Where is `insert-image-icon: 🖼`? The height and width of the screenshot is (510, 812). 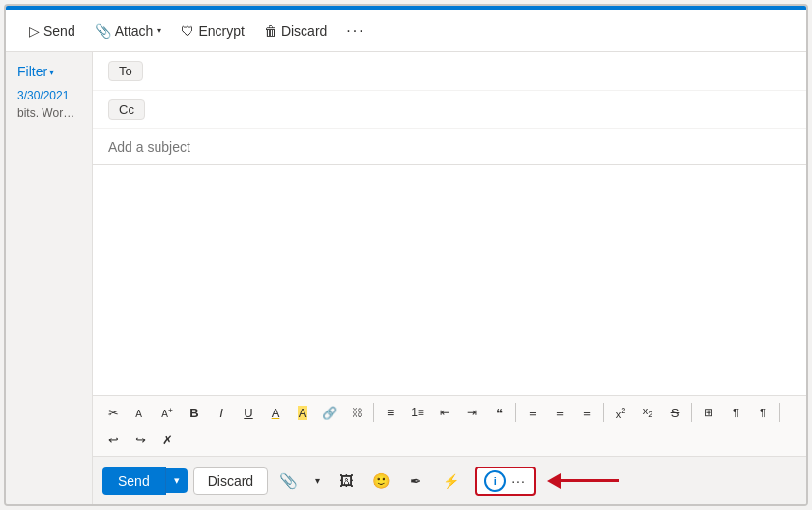 insert-image-icon: 🖼 is located at coordinates (346, 481).